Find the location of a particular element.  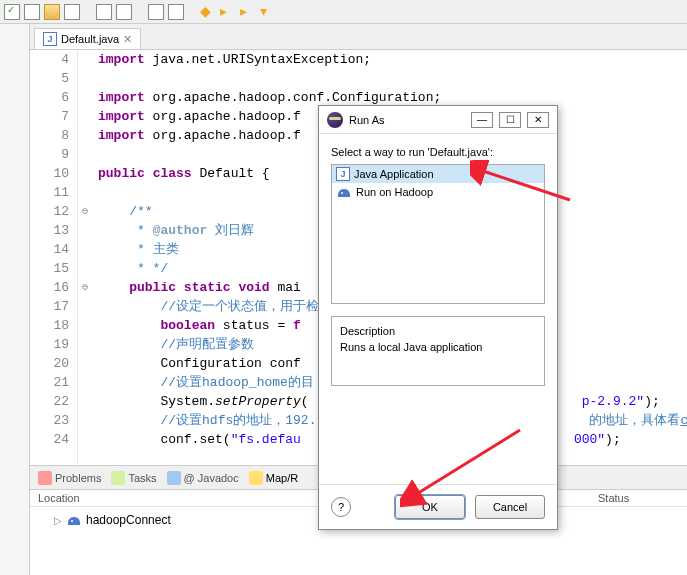

run-option: Run on Hadoop is located at coordinates (438, 192).